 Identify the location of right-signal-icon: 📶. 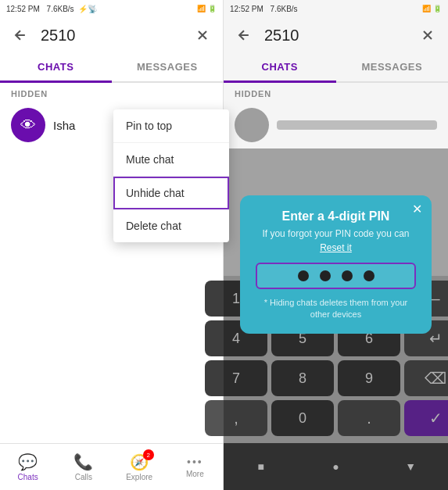
(427, 9).